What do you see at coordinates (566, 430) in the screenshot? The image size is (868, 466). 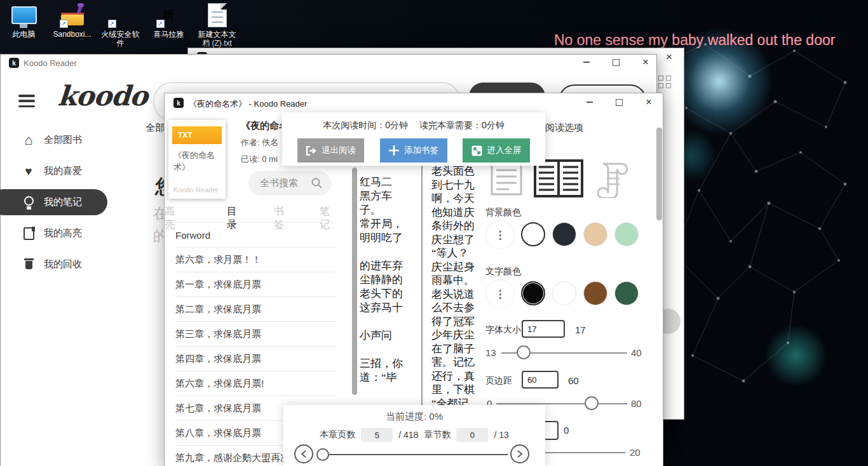 I see `third-setting-echo: 0` at bounding box center [566, 430].